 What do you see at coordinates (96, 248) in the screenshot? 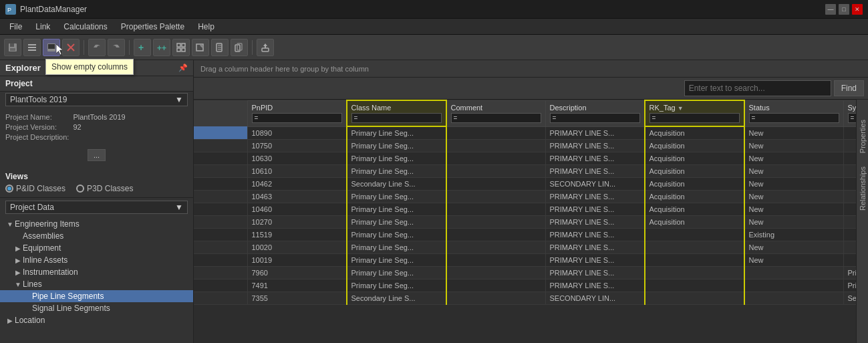
I see `tree-item-equipment: ▶ Equipment` at bounding box center [96, 248].